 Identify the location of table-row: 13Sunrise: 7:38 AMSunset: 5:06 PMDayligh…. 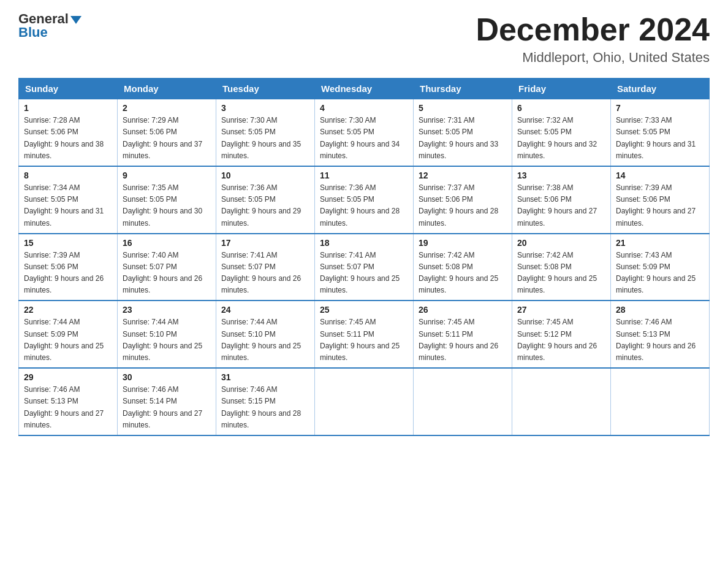
(561, 200).